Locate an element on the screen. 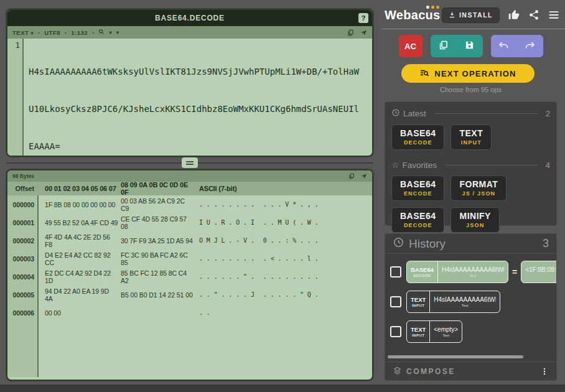  list-item: BASE64 DECODE H4sIAAAAAAAAA6tWKsksyUl...… is located at coordinates (473, 272).